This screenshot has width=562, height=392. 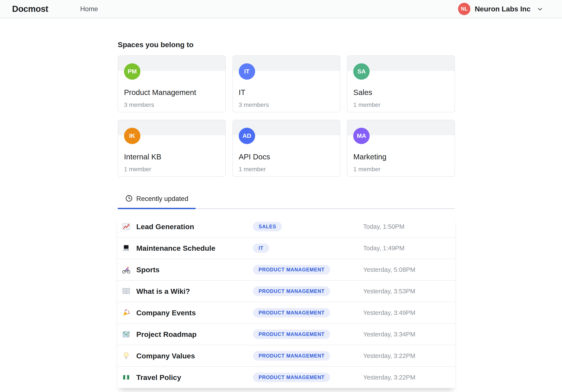 I want to click on chart-increasing-emoji, so click(x=126, y=226).